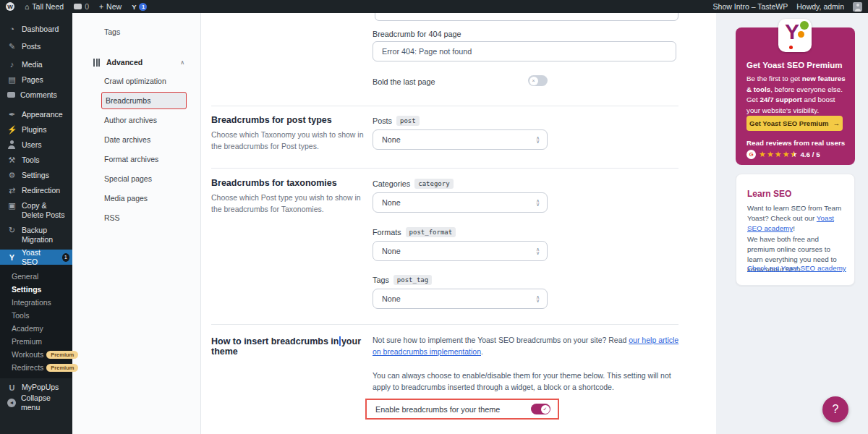 This screenshot has width=868, height=434. Describe the element at coordinates (36, 388) in the screenshot. I see `sidebar-item-mypopups: UMyPopUps` at that location.